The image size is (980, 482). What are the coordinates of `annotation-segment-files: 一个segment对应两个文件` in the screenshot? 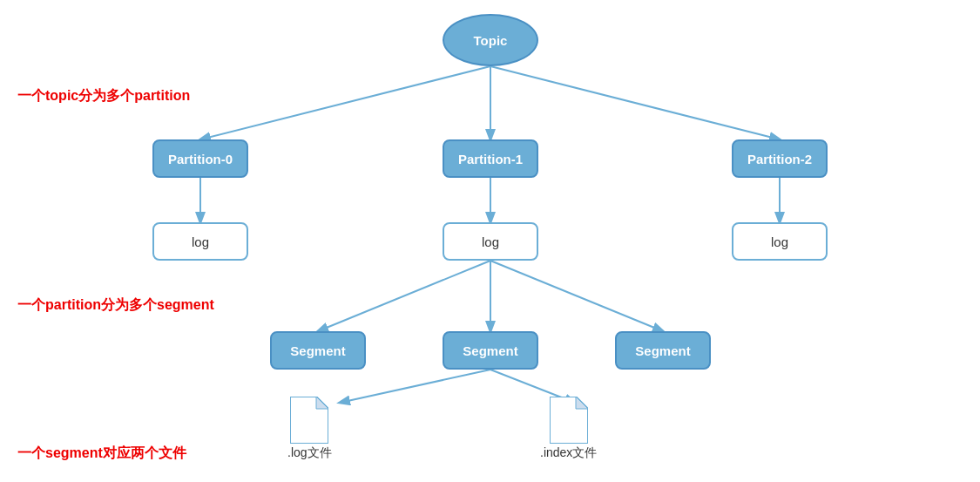 It's located at (102, 453).